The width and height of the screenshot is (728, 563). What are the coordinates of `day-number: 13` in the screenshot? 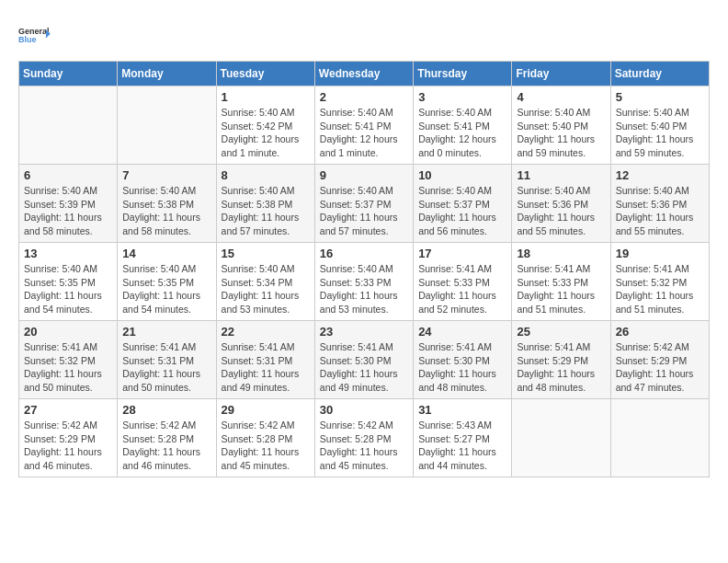 It's located at (68, 254).